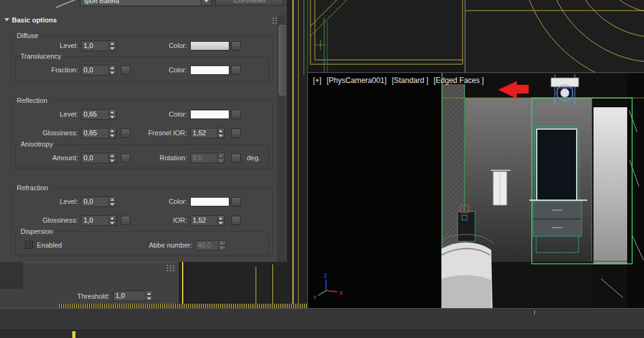 The image size is (644, 338). I want to click on reflection-color-map-button, so click(236, 115).